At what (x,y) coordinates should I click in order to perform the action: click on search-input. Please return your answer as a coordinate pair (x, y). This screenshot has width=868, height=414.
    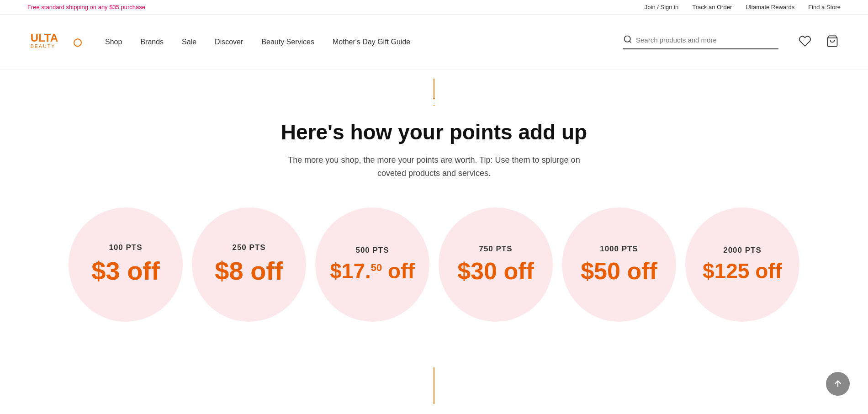
    Looking at the image, I should click on (707, 40).